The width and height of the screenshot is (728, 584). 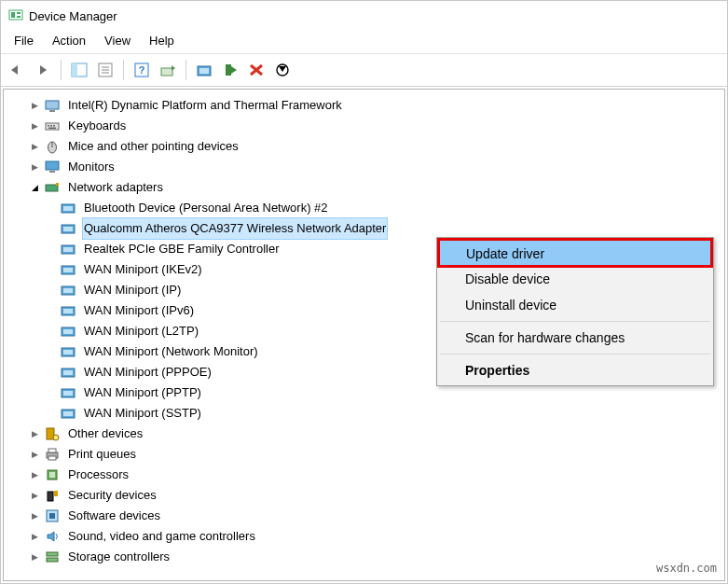 What do you see at coordinates (52, 126) in the screenshot?
I see `keyboard-icon` at bounding box center [52, 126].